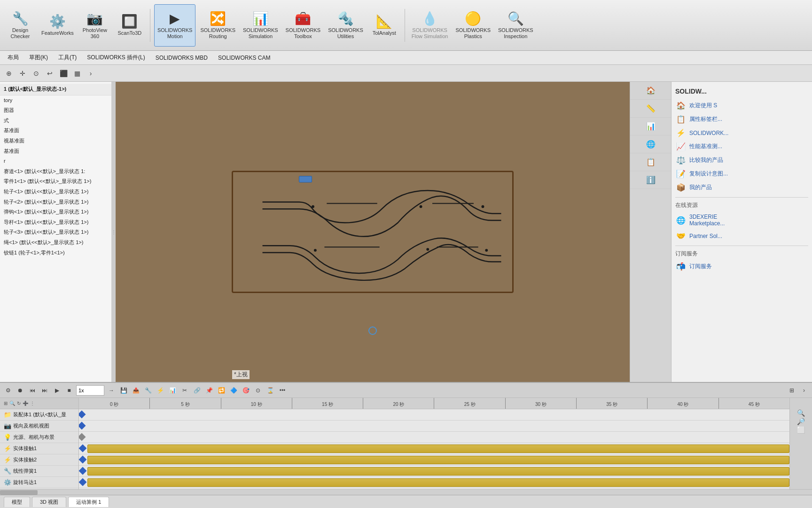 The height and width of the screenshot is (508, 812). I want to click on sidebar-perf-bench: 📈 性能基准测..., so click(742, 147).